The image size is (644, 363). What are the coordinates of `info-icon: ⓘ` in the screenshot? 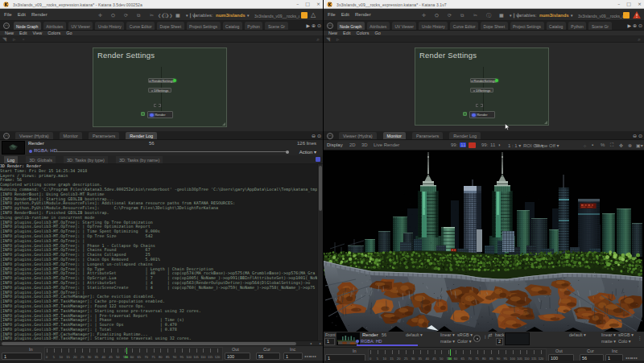 It's located at (489, 16).